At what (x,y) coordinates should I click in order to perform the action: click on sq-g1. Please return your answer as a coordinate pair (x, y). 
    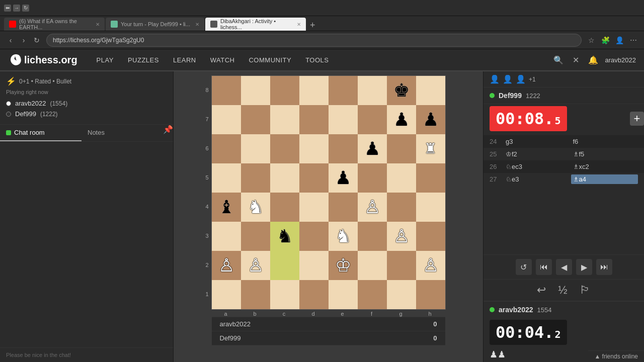
    Looking at the image, I should click on (401, 295).